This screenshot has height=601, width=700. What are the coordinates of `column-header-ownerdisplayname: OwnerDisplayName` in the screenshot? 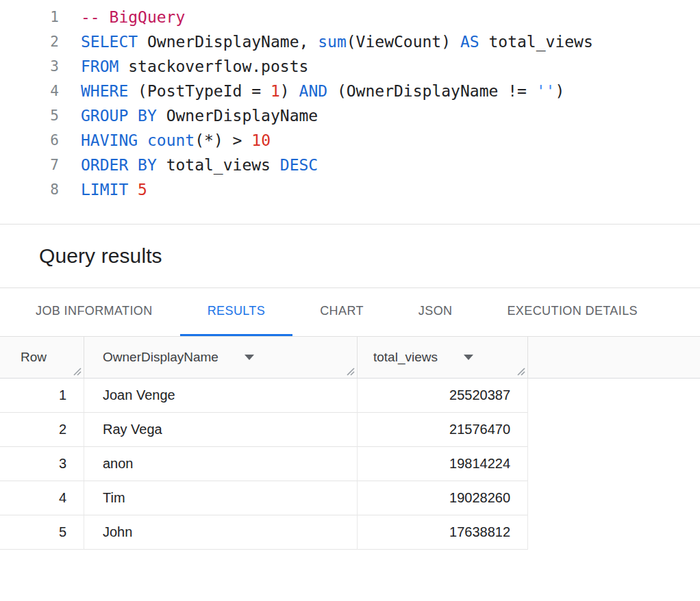 It's located at (221, 357).